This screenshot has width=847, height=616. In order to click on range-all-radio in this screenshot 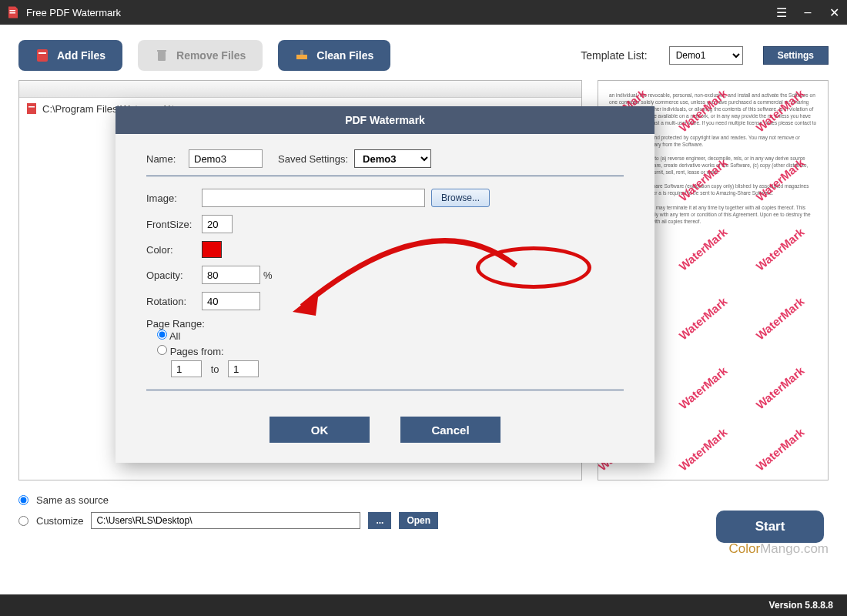, I will do `click(162, 334)`.